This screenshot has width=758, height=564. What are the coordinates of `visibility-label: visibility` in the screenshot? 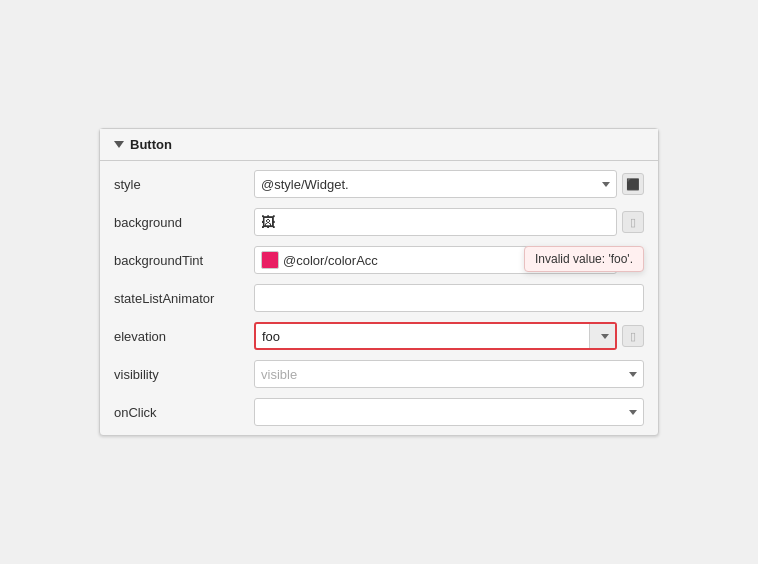 It's located at (184, 374).